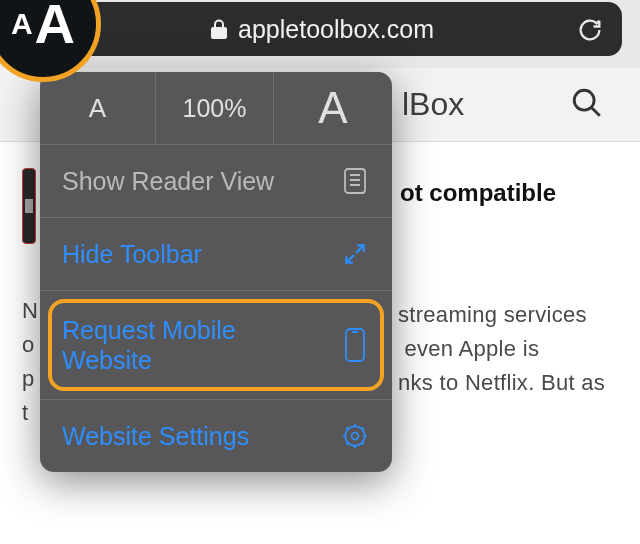  What do you see at coordinates (355, 254) in the screenshot?
I see `expand-icon` at bounding box center [355, 254].